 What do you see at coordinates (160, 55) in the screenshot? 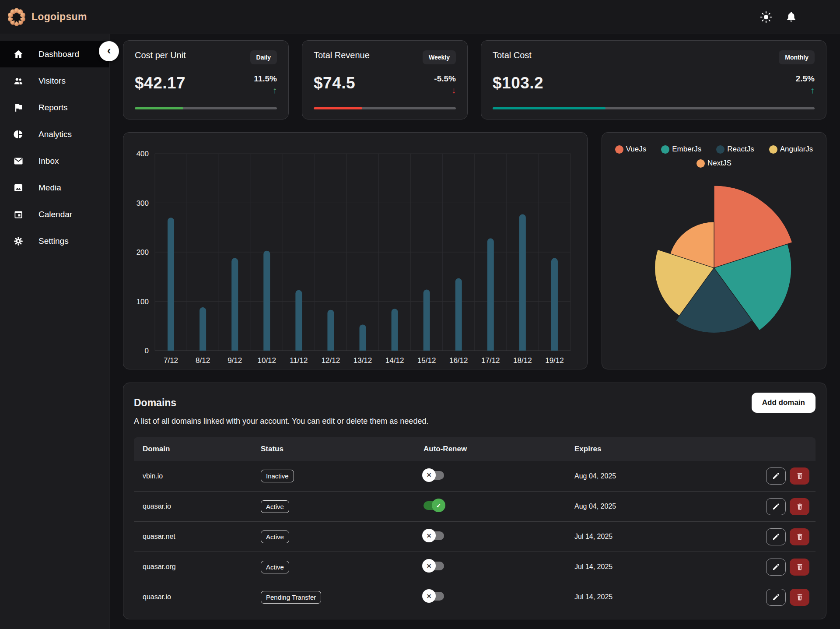
I see `stat-card-title: Cost per Unit` at bounding box center [160, 55].